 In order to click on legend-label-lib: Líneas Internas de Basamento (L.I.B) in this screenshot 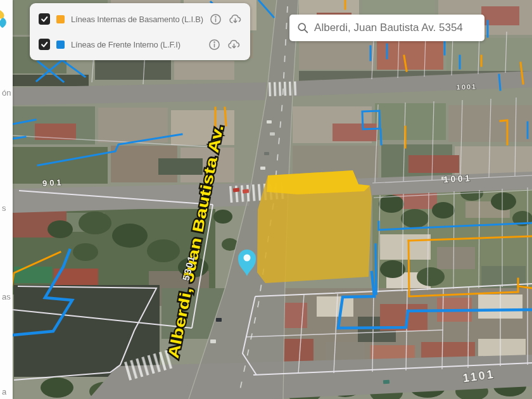, I will do `click(137, 19)`.